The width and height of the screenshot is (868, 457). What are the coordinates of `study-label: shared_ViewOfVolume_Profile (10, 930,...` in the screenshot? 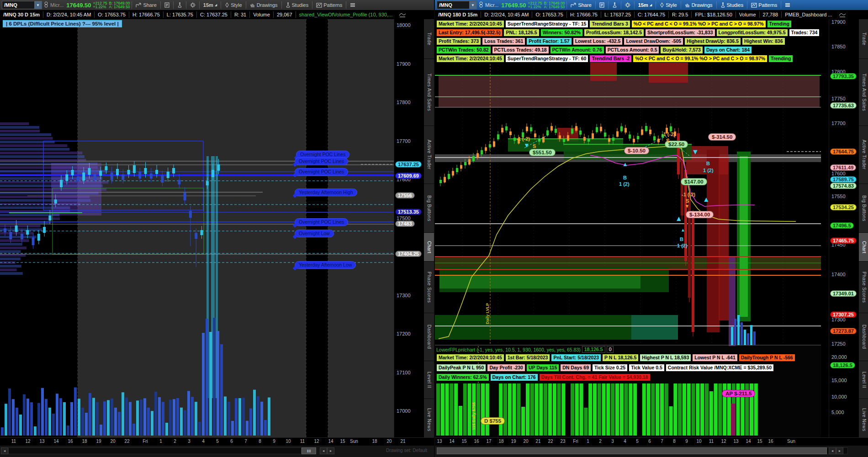 It's located at (346, 15).